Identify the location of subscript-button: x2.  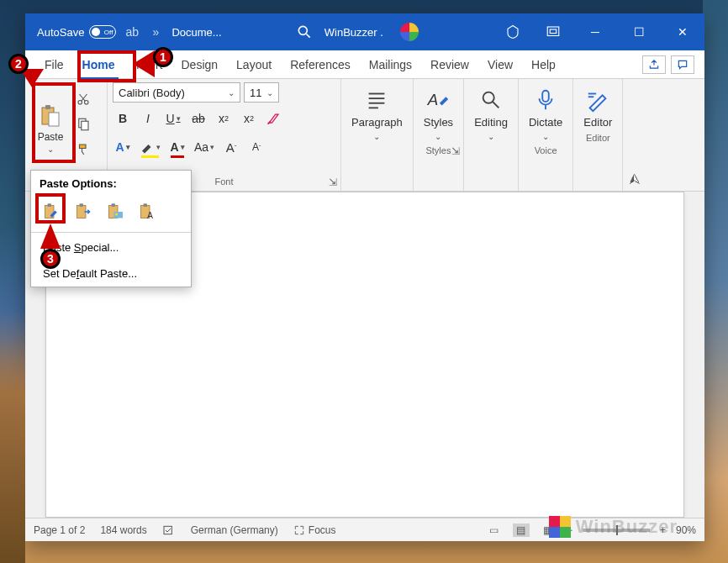
(224, 118).